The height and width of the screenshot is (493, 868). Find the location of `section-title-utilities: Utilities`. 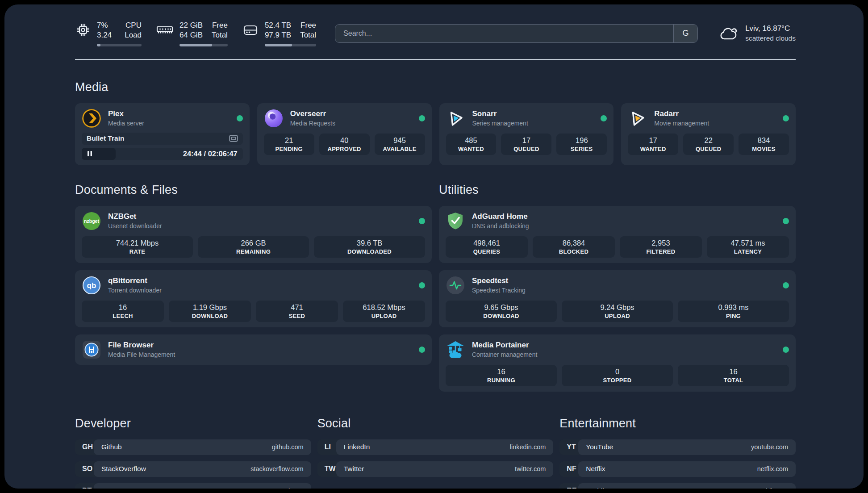

section-title-utilities: Utilities is located at coordinates (617, 190).